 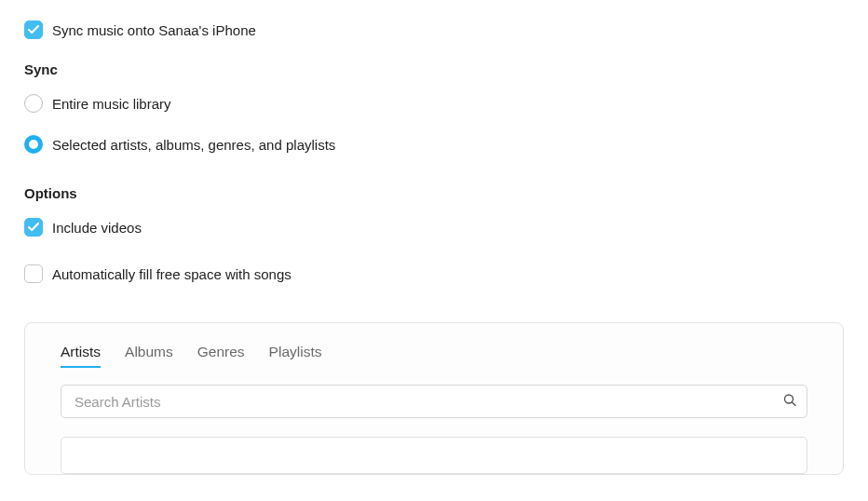 What do you see at coordinates (112, 104) in the screenshot?
I see `sync-entire-label: Entire music library` at bounding box center [112, 104].